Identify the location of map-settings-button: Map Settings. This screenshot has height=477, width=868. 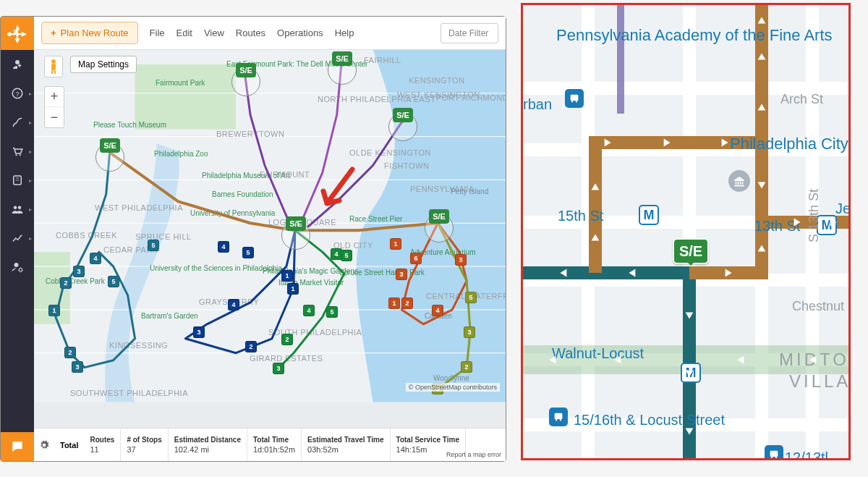
(103, 64).